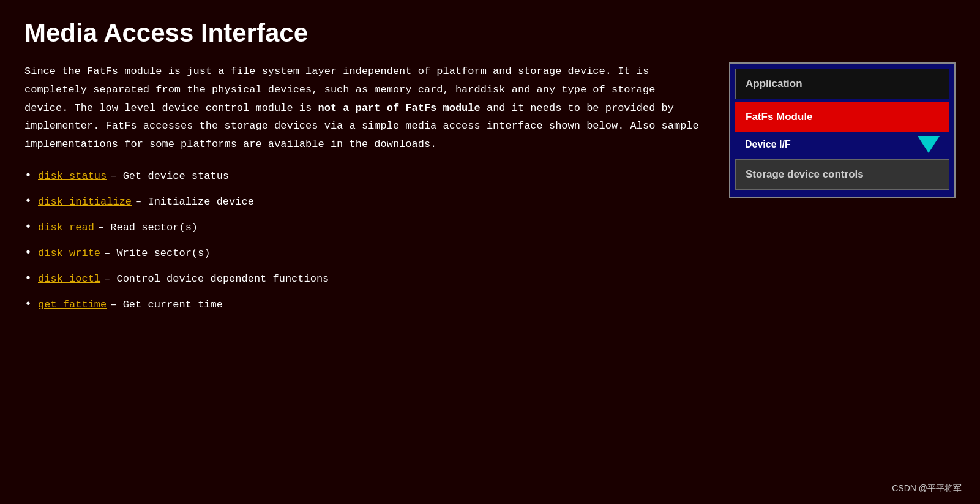 This screenshot has height=504, width=980. Describe the element at coordinates (166, 305) in the screenshot. I see `get-fattime-desc: – Get current time` at that location.